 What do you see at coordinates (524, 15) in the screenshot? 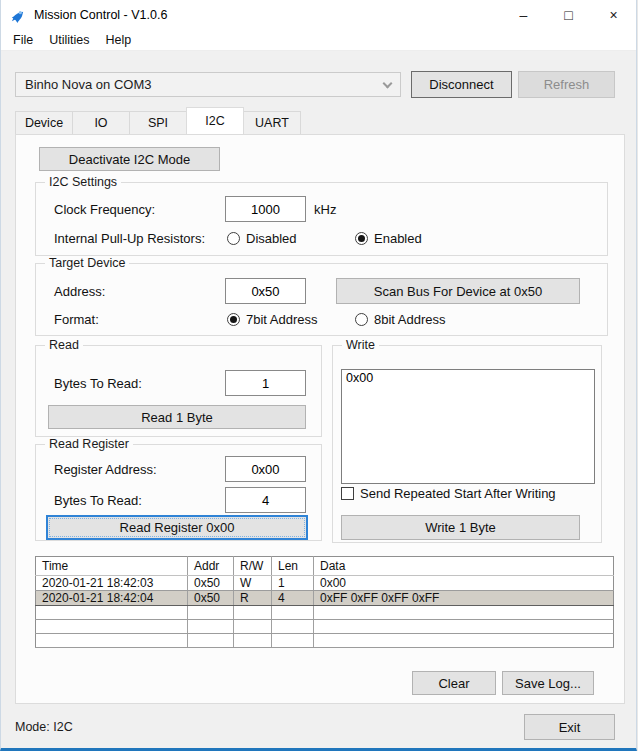
I see `minimize-button: –` at bounding box center [524, 15].